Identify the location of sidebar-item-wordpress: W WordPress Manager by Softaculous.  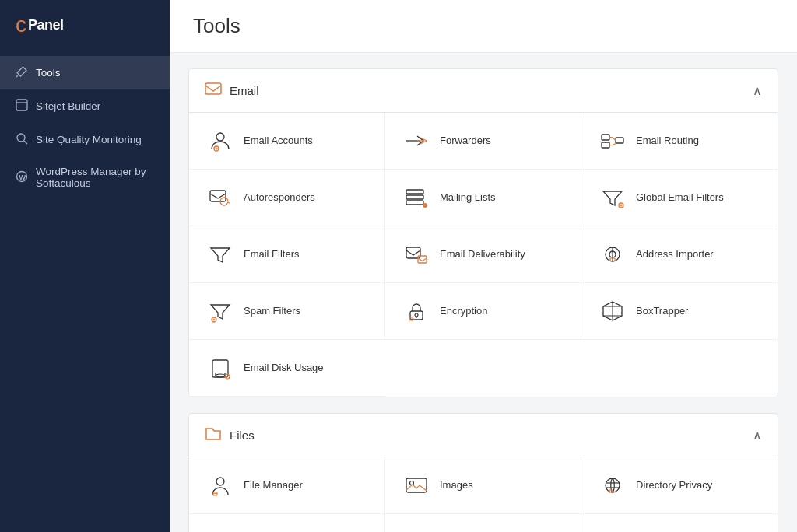
(85, 177).